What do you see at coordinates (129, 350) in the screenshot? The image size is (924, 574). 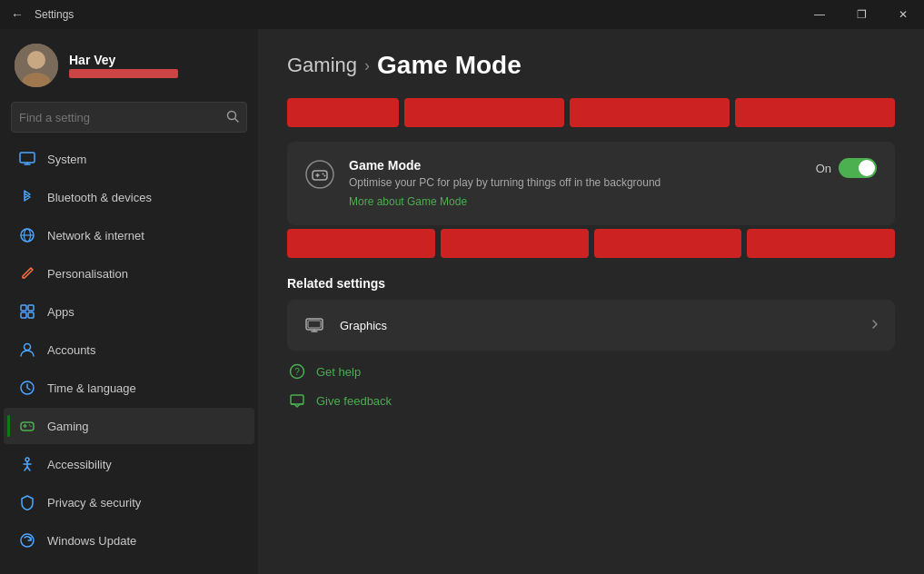 I see `sidebar-item-accounts: Accounts` at bounding box center [129, 350].